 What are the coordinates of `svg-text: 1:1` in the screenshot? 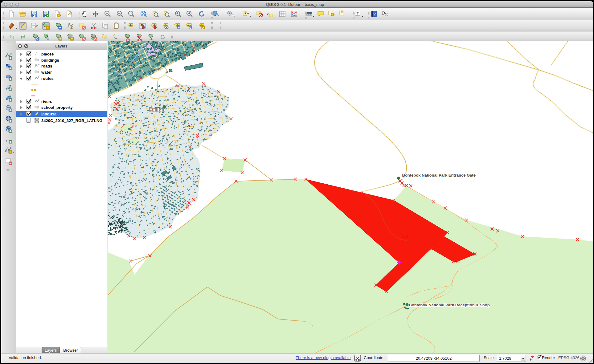 It's located at (131, 14).